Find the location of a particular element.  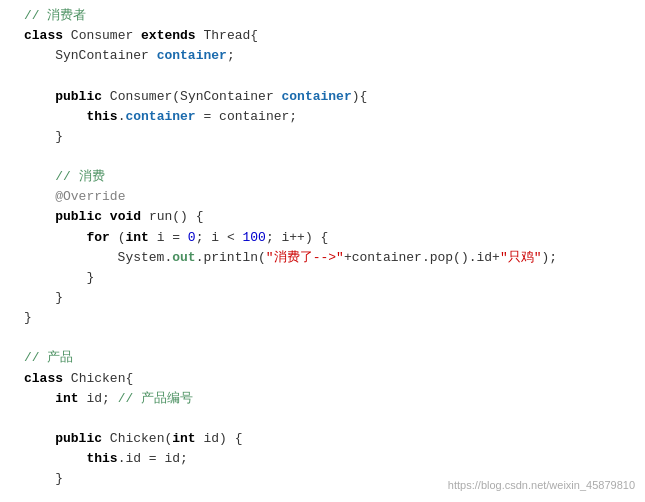

line-5: public Consumer(SynContainer container){ is located at coordinates (322, 97).